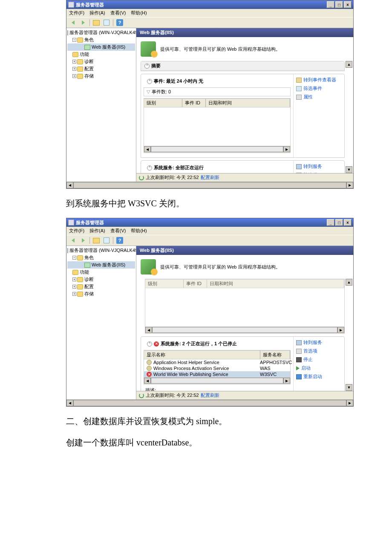  What do you see at coordinates (319, 377) in the screenshot?
I see `link-restart: 重新启动` at bounding box center [319, 377].